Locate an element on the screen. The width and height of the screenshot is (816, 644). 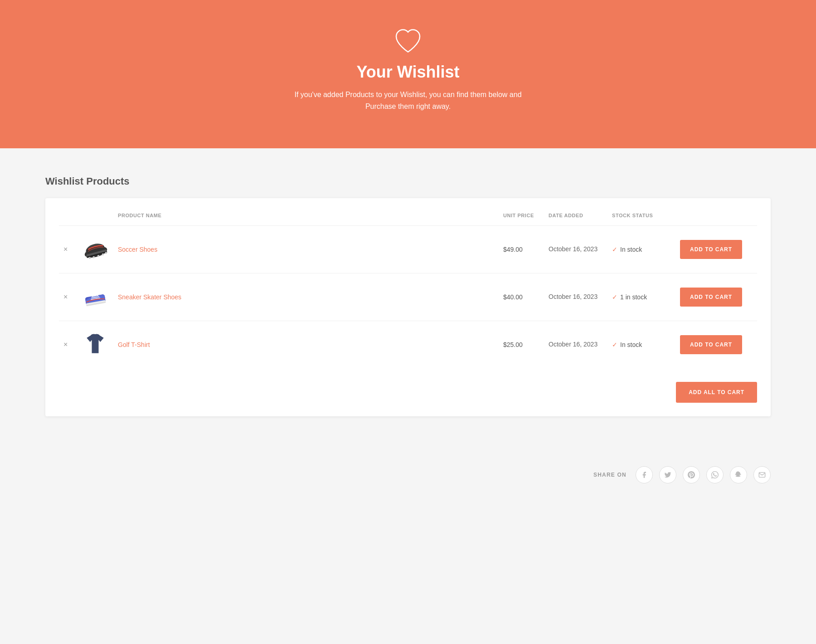
col-header-stock: STOCK STATUS is located at coordinates (641, 217).